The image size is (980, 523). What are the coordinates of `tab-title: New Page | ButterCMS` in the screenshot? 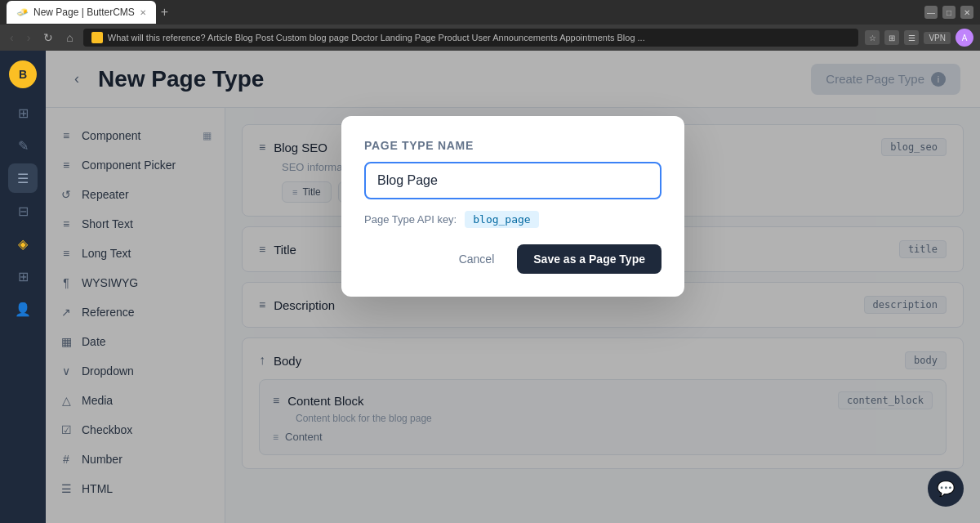 It's located at (84, 12).